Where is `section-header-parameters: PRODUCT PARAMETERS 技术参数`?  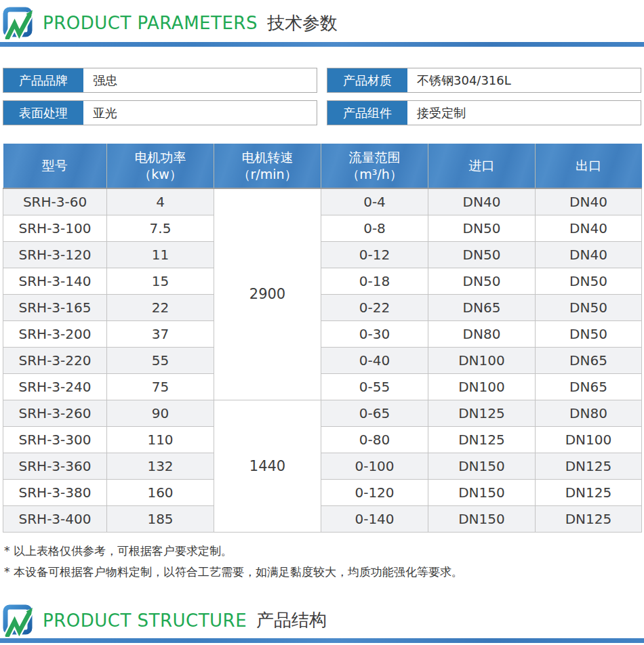
section-header-parameters: PRODUCT PARAMETERS 技术参数 is located at coordinates (322, 21).